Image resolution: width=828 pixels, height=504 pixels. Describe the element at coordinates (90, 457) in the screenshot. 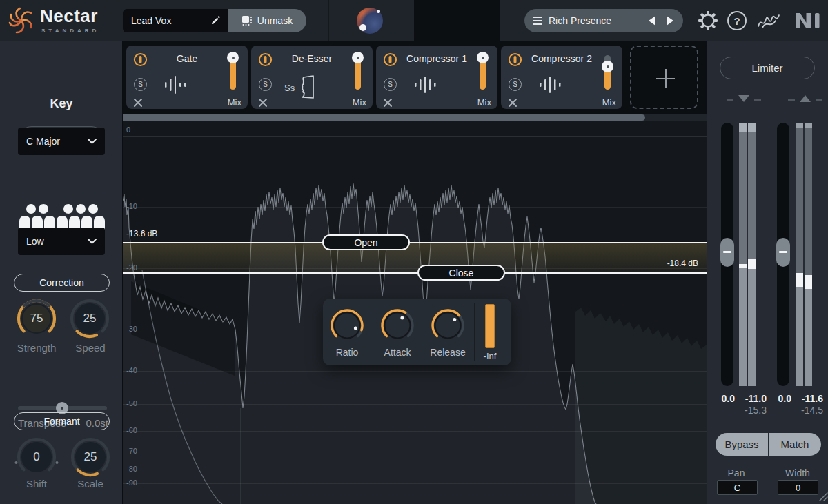

I see `scale-knob: 25` at that location.